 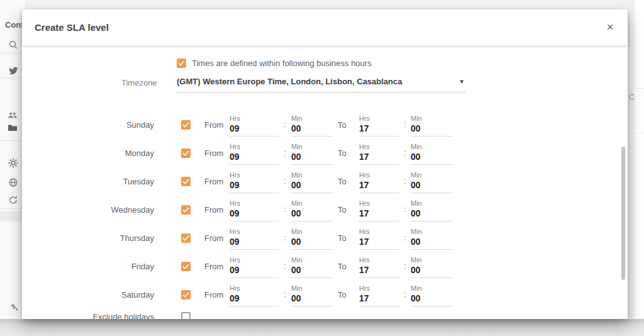 I want to click on folder-icon, so click(x=13, y=128).